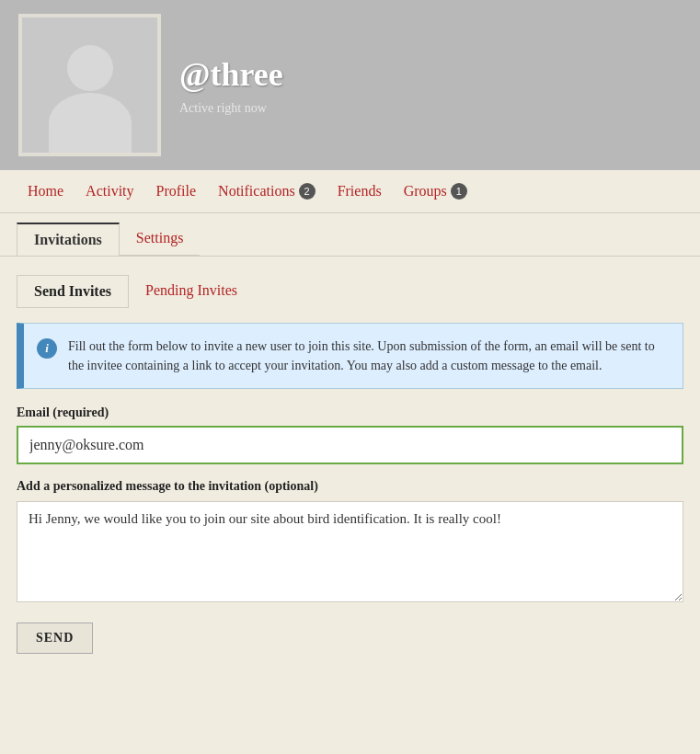  What do you see at coordinates (46, 191) in the screenshot?
I see `nav-home: Home` at bounding box center [46, 191].